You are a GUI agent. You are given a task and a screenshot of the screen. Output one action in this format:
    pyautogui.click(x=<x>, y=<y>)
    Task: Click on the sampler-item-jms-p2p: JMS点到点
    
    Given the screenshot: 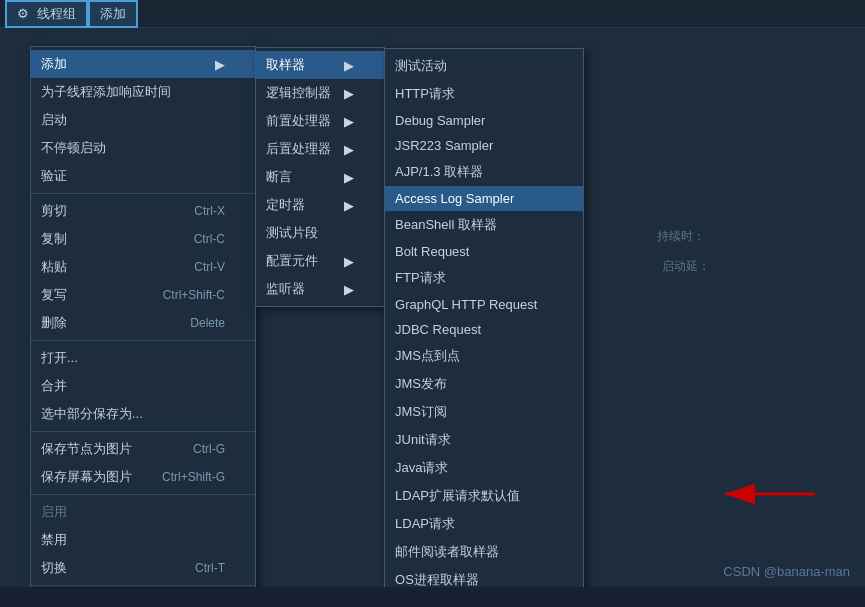 What is the action you would take?
    pyautogui.click(x=484, y=356)
    